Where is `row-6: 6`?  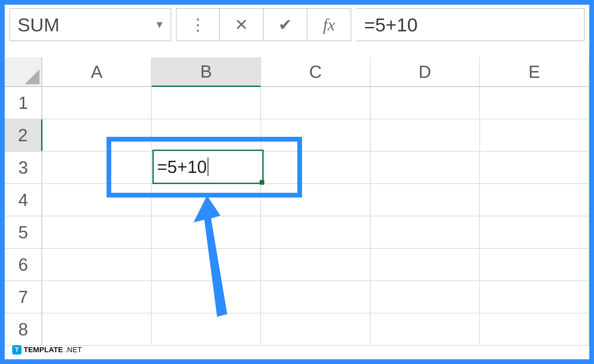 row-6: 6 is located at coordinates (297, 265).